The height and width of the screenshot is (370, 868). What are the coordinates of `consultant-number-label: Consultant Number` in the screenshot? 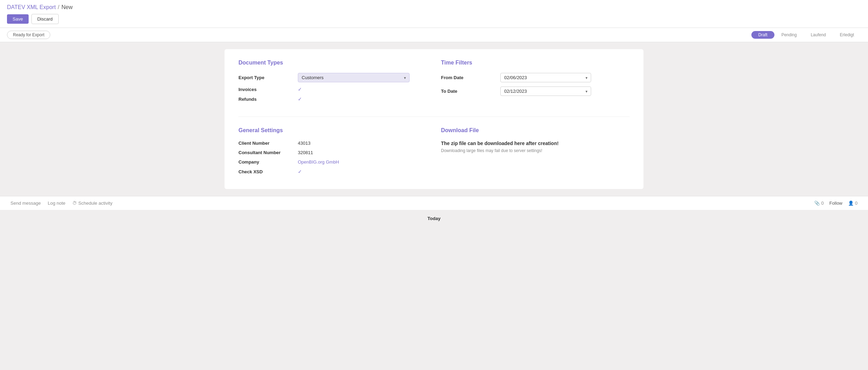 It's located at (266, 153).